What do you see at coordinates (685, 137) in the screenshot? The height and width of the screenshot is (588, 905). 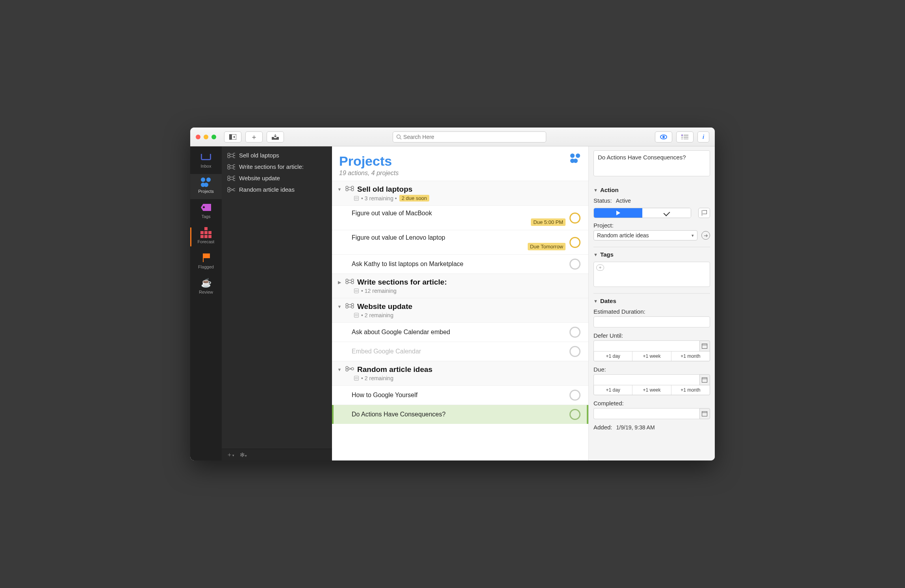 I see `layout-button` at bounding box center [685, 137].